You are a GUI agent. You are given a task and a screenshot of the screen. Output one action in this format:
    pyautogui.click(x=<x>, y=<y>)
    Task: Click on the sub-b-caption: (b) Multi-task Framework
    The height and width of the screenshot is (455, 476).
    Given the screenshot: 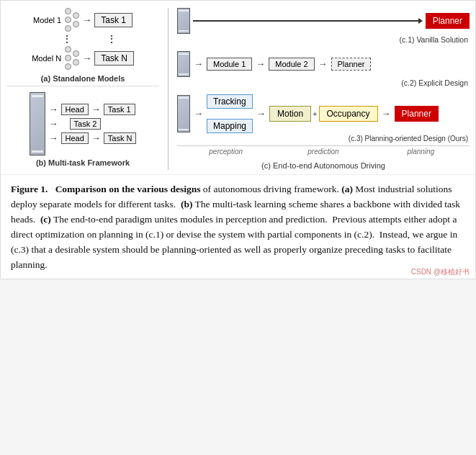 What is the action you would take?
    pyautogui.click(x=83, y=163)
    